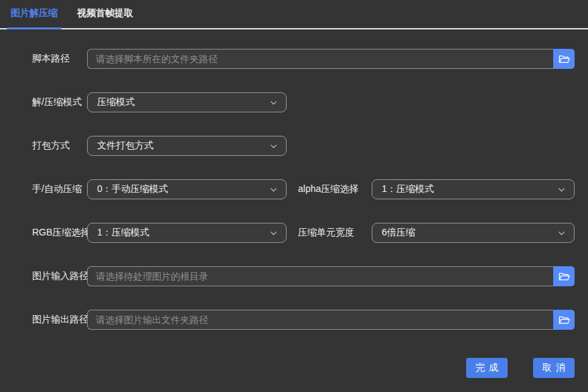 This screenshot has width=588, height=392. Describe the element at coordinates (331, 276) in the screenshot. I see `input-path-group` at that location.